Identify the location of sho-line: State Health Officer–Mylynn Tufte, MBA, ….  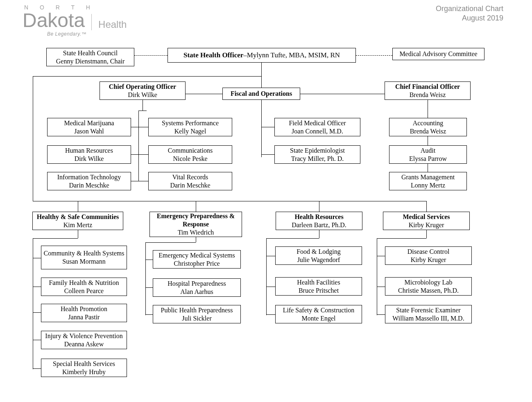
(262, 55).